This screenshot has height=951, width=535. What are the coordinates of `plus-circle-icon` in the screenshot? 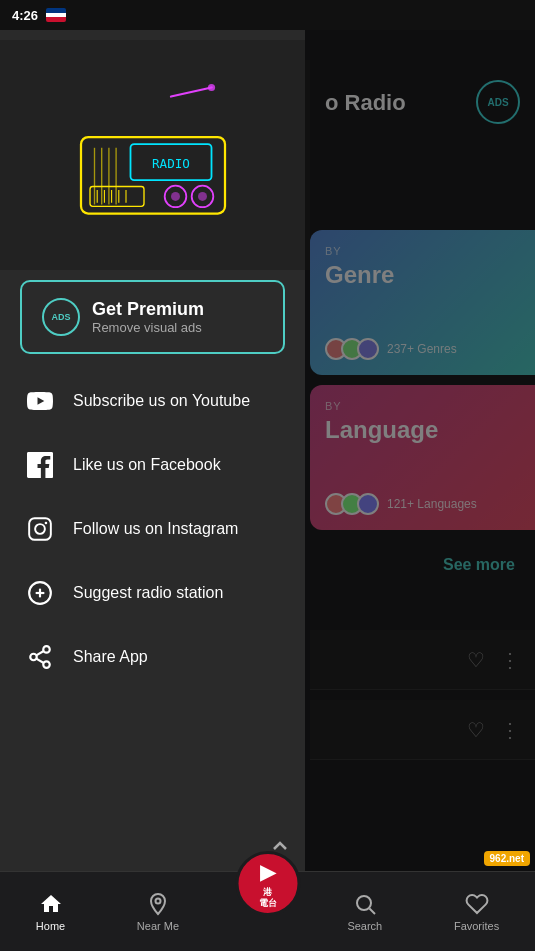 It's located at (40, 593).